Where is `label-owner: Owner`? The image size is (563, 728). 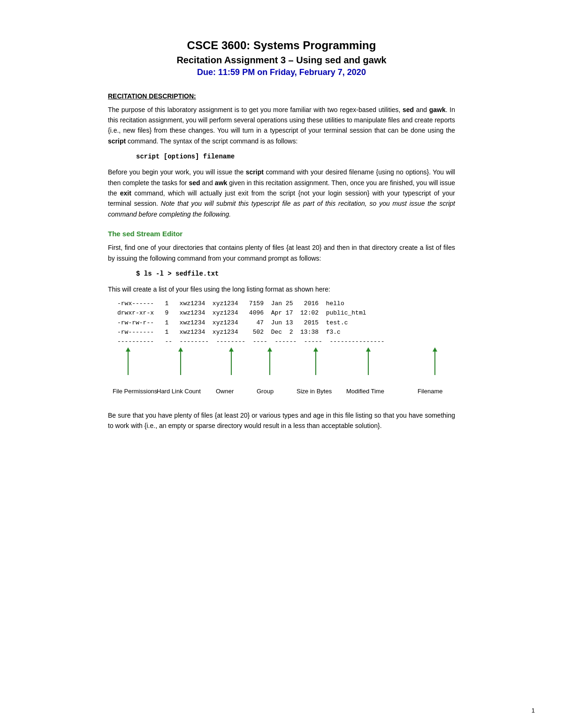 label-owner: Owner is located at coordinates (225, 391).